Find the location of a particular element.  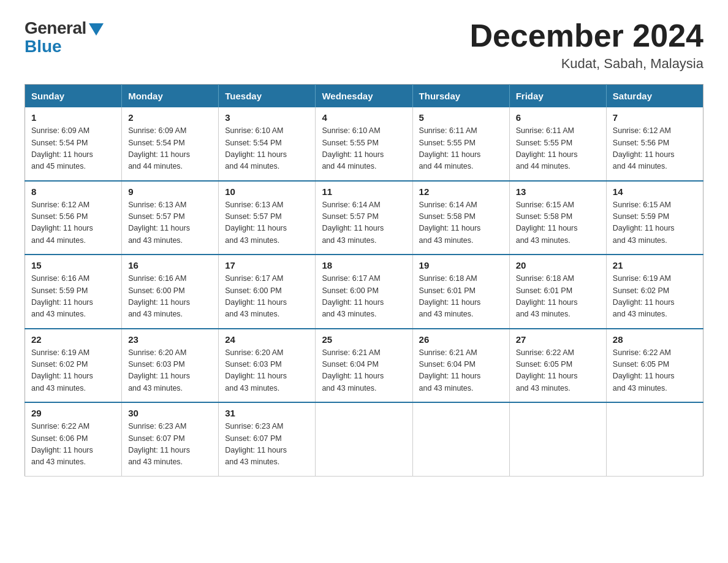

day-header-sunday: Sunday is located at coordinates (74, 96).